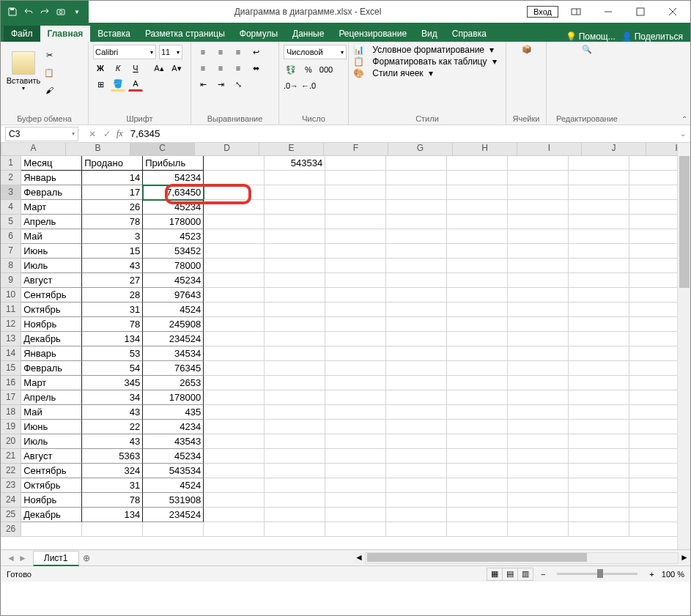 The image size is (691, 616). What do you see at coordinates (11, 530) in the screenshot?
I see `row-header: 26` at bounding box center [11, 530].